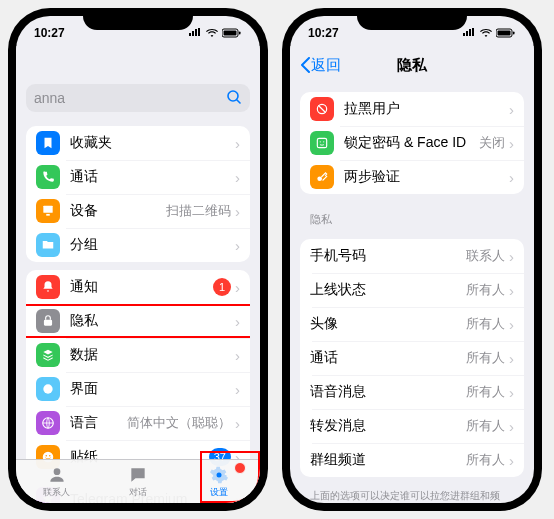 The height and width of the screenshot is (519, 554). I want to click on tab-联系人: 联系人, so click(56, 482).